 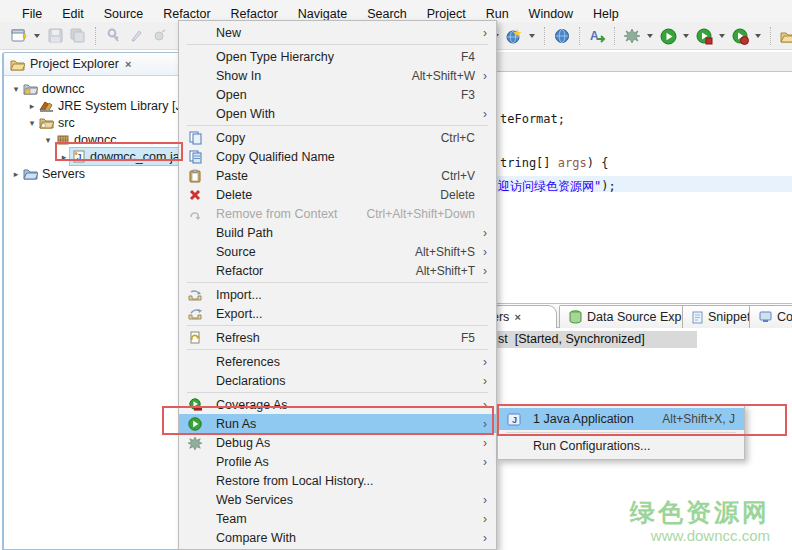 What do you see at coordinates (18, 64) in the screenshot?
I see `explorer-folder-icon` at bounding box center [18, 64].